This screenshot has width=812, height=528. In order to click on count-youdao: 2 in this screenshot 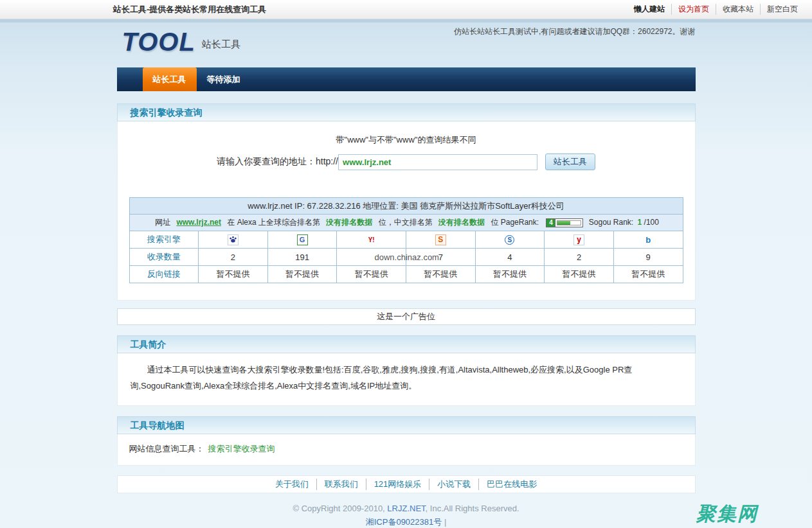, I will do `click(579, 257)`.